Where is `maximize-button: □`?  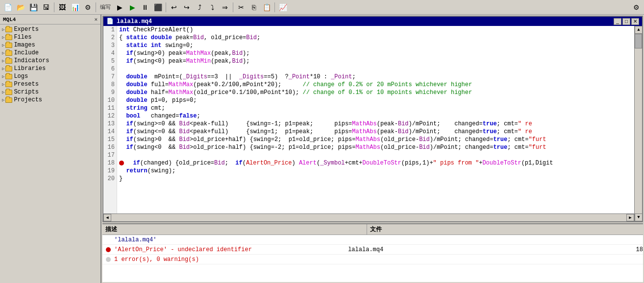 maximize-button: □ is located at coordinates (626, 22).